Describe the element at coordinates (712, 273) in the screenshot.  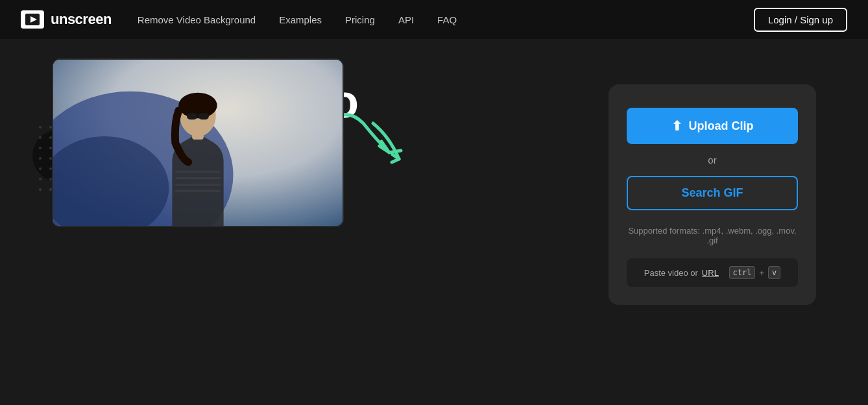
I see `paste-section: Paste video or URL ctrl + v` at that location.